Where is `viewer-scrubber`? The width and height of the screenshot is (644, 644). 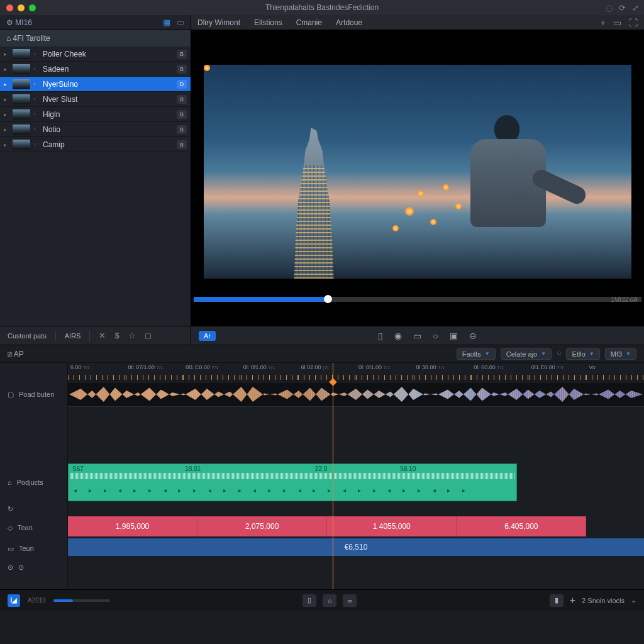 viewer-scrubber is located at coordinates (418, 299).